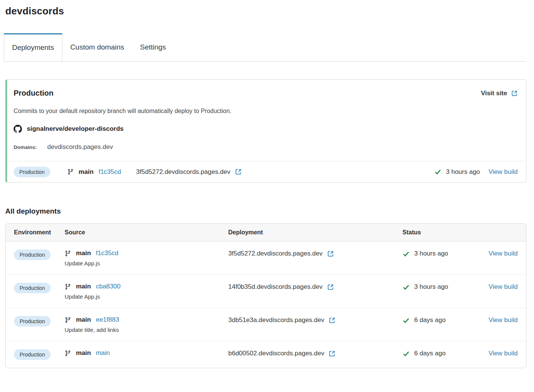  I want to click on table-row: Production main main b6d00502.devdiscord…, so click(266, 355).